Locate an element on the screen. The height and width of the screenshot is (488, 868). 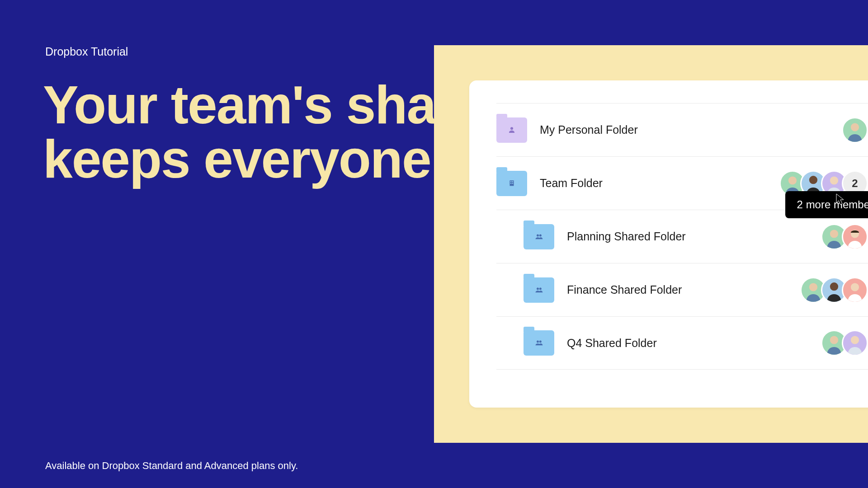
folder-label: My Personal Folder is located at coordinates (691, 130).